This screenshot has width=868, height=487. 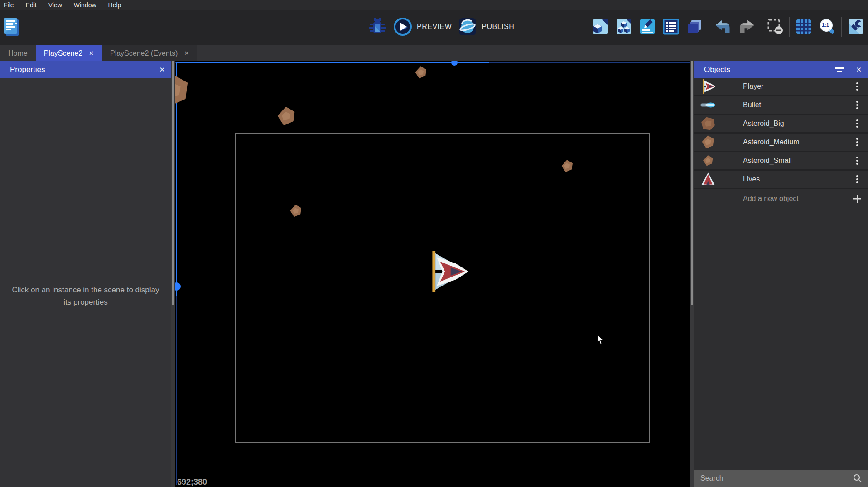 What do you see at coordinates (31, 5) in the screenshot?
I see `menu-edit: Edit` at bounding box center [31, 5].